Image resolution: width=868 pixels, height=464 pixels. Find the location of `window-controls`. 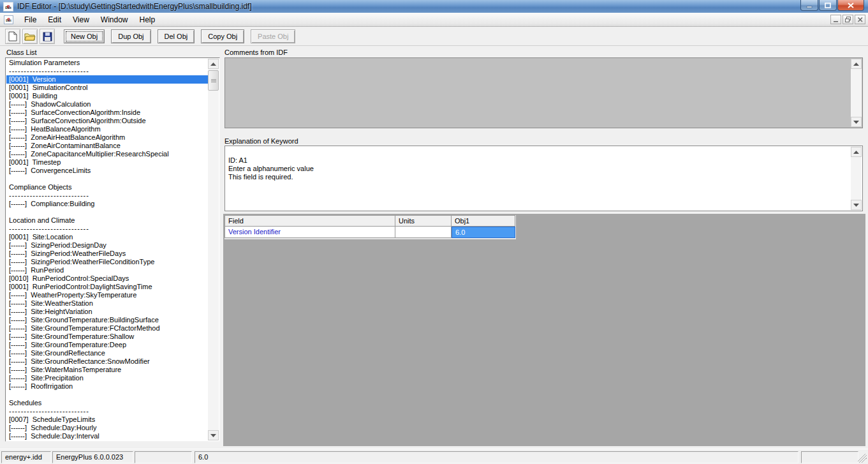

window-controls is located at coordinates (832, 5).